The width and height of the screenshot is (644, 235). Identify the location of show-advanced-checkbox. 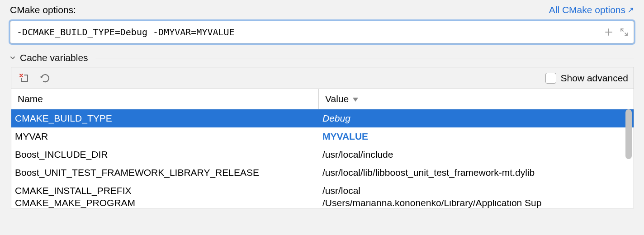
(551, 78).